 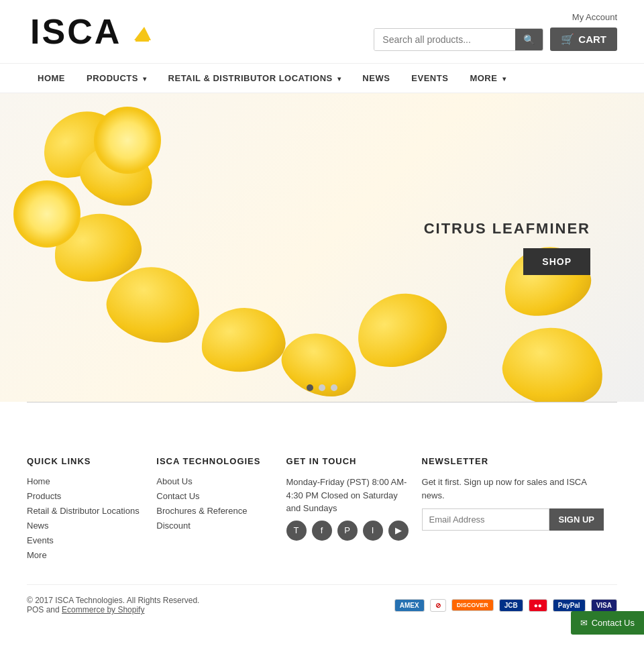 I want to click on contact-float-button: ✉ Contact Us, so click(x=608, y=620).